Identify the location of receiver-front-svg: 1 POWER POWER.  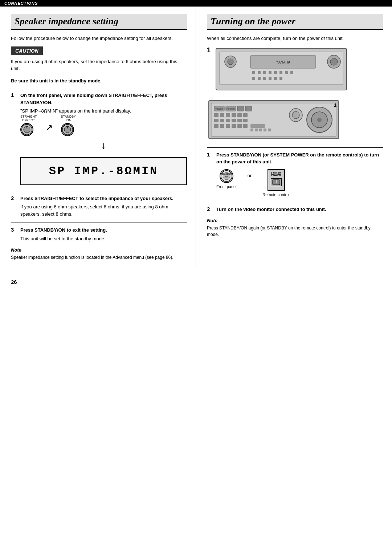
(274, 120).